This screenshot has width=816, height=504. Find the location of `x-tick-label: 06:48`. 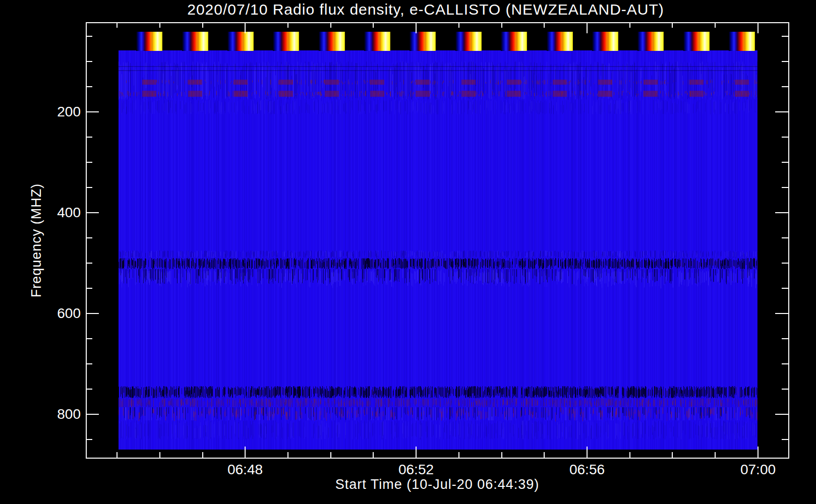

x-tick-label: 06:48 is located at coordinates (245, 470).